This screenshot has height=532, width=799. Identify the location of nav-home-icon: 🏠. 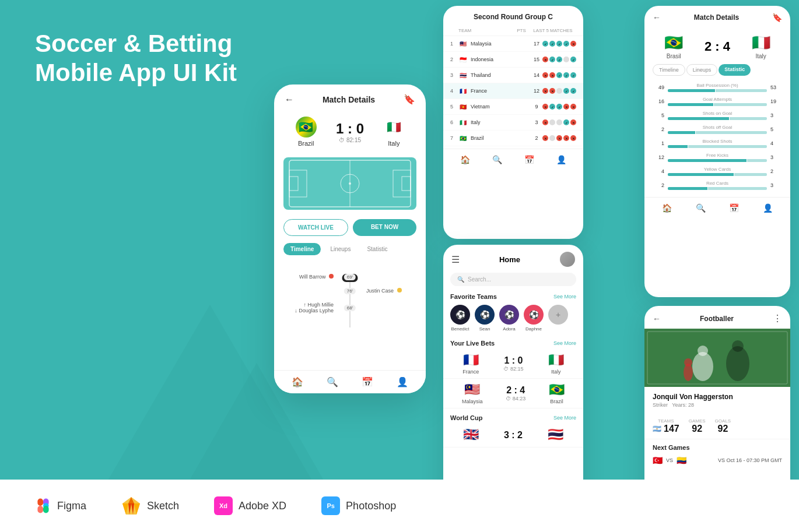
(297, 382).